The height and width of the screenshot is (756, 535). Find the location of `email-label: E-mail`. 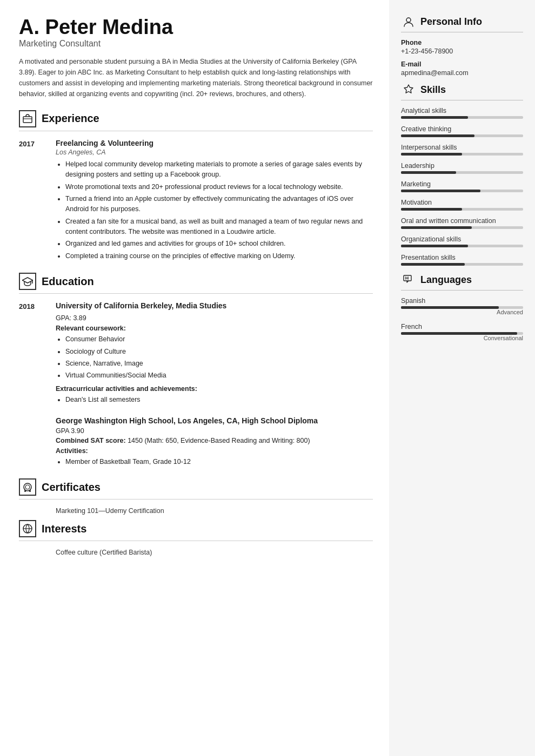

email-label: E-mail is located at coordinates (462, 64).